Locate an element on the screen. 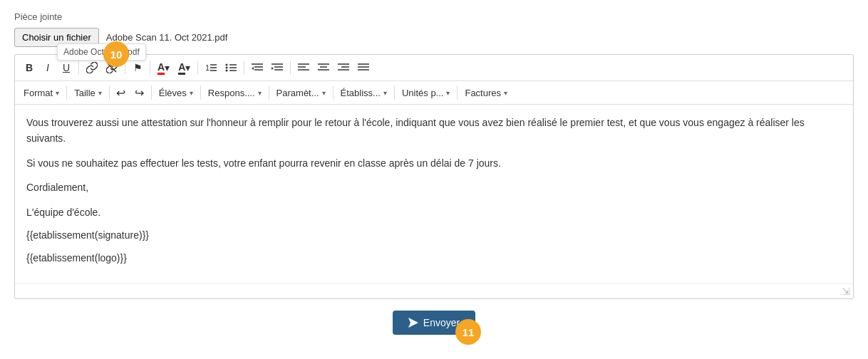  resize-handle: ⇲ is located at coordinates (434, 291).